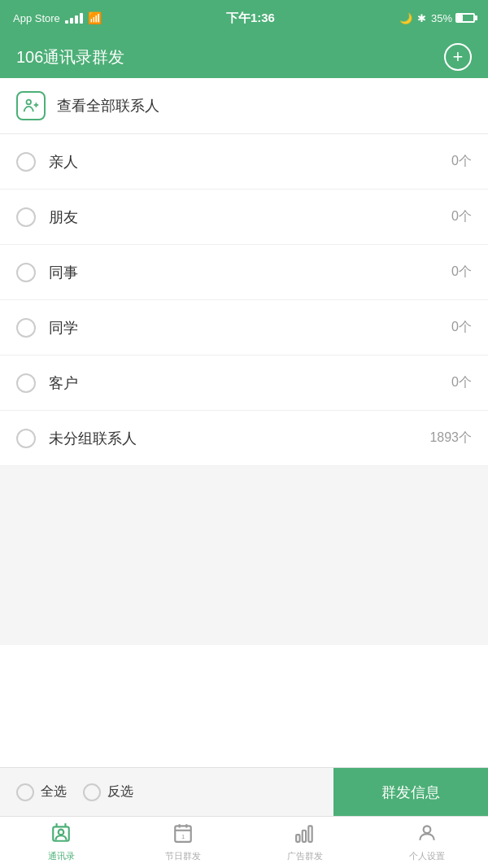 This screenshot has width=488, height=868. What do you see at coordinates (462, 382) in the screenshot?
I see `group-count-4: 0个` at bounding box center [462, 382].